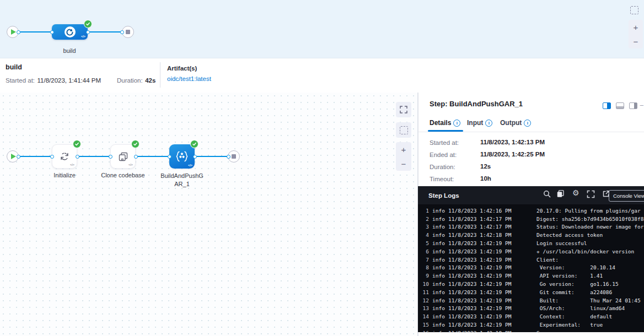 The height and width of the screenshot is (336, 644). What do you see at coordinates (607, 106) in the screenshot?
I see `layout-right-panel-button` at bounding box center [607, 106].